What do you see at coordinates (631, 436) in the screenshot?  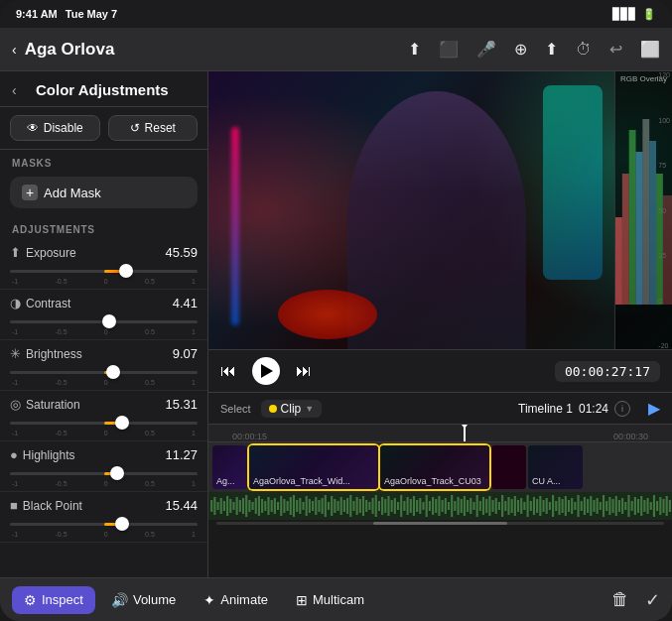 I see `ruler-mark-2: 00:00:30` at bounding box center [631, 436].